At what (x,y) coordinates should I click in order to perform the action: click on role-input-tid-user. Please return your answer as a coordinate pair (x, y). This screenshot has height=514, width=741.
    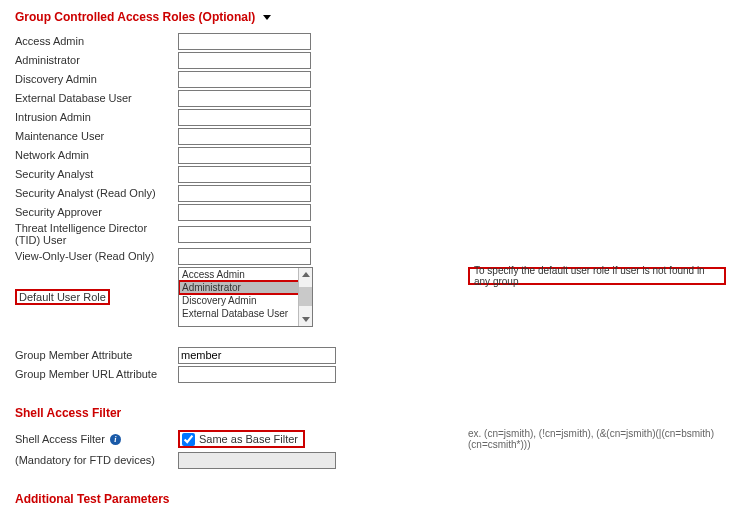
    Looking at the image, I should click on (244, 234).